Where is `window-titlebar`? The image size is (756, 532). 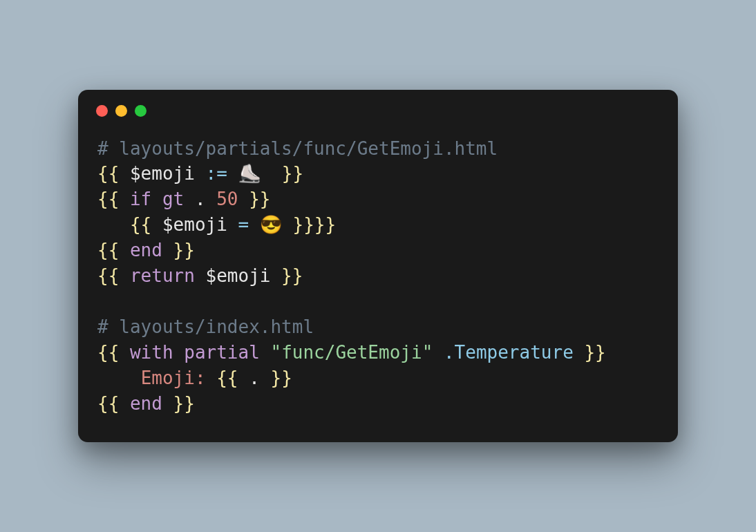 window-titlebar is located at coordinates (378, 105).